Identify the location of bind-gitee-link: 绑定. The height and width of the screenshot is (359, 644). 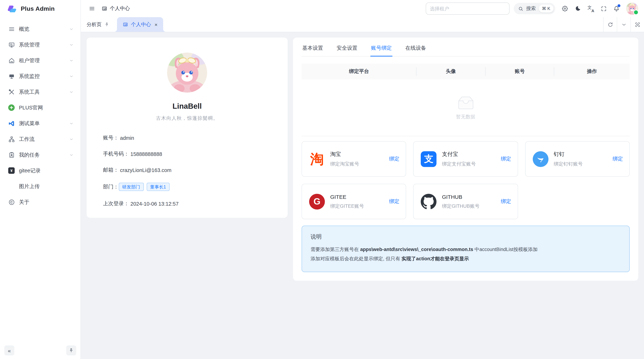
(394, 201).